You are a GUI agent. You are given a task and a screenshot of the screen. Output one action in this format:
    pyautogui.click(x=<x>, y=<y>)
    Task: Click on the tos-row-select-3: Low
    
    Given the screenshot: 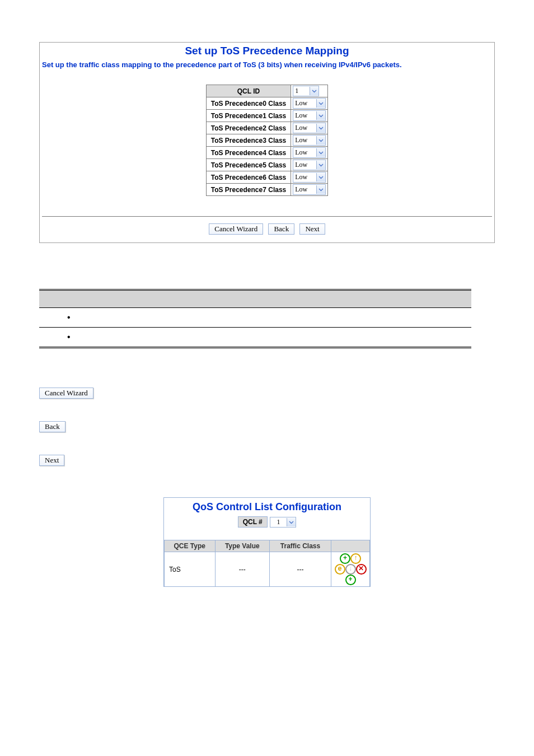 What is the action you would take?
    pyautogui.click(x=309, y=140)
    